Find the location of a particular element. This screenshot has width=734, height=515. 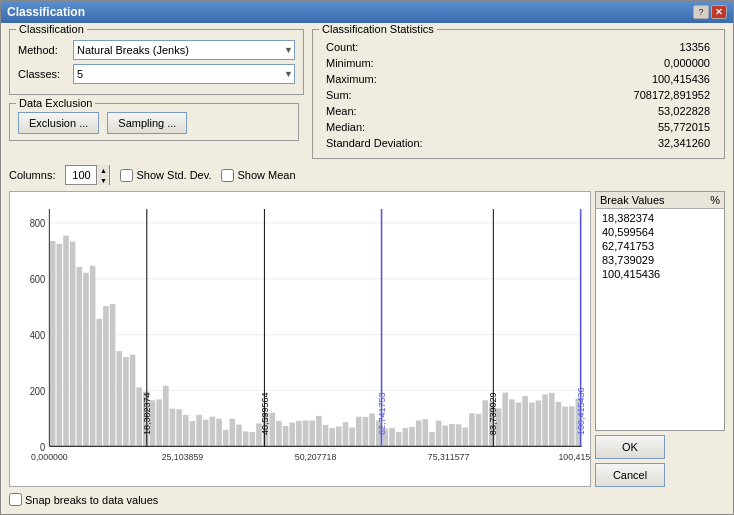

snap-checkbox-label: Snap breaks to data values is located at coordinates (84, 500).